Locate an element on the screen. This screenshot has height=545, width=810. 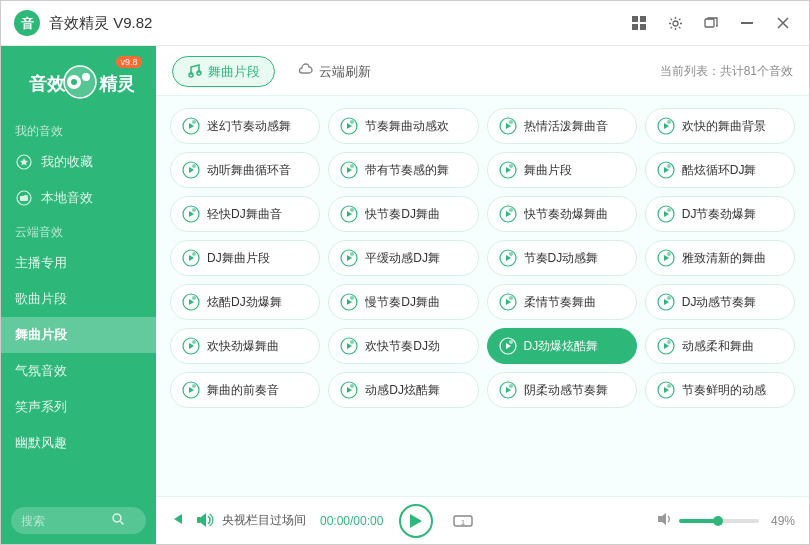
volume-percent: 49% is located at coordinates (780, 521).